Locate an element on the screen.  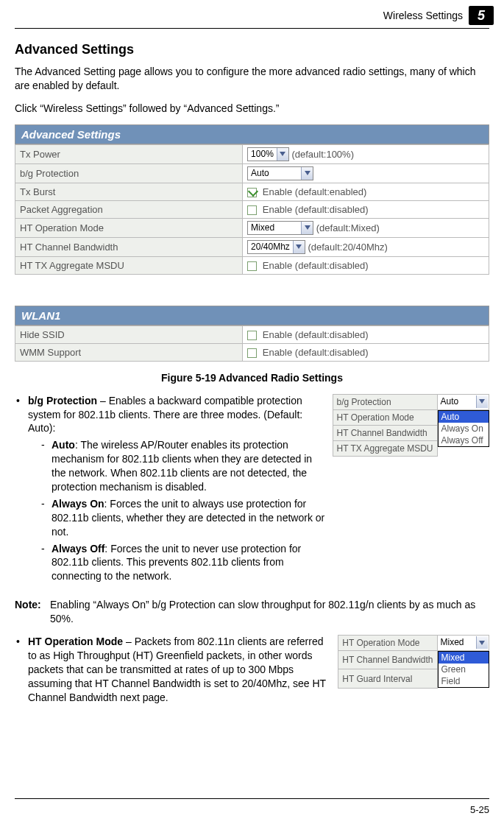
ht-op-bullet: HT Operation Mode – Packets from 802.11n… is located at coordinates (180, 669).